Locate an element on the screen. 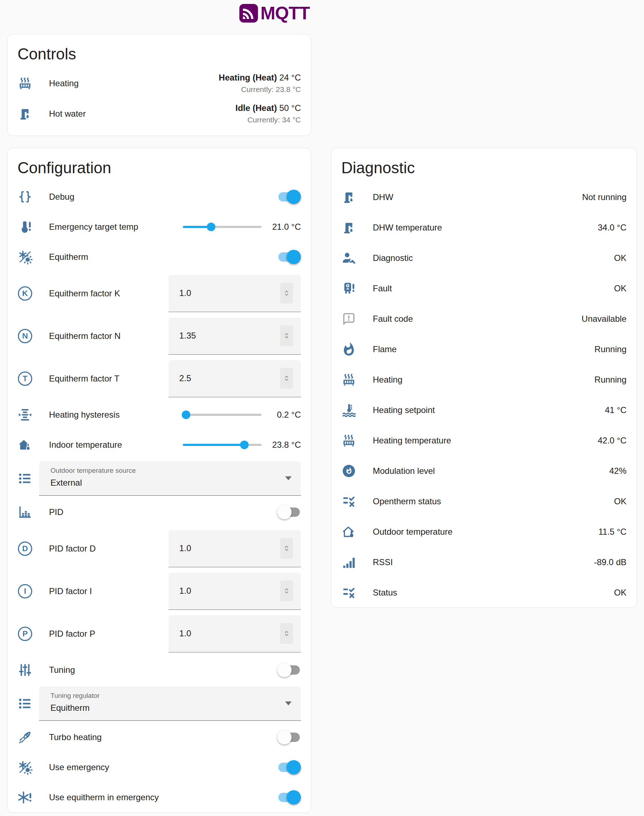 The image size is (644, 816). config-row-pid-factor-i: I PID factor I 1.0 is located at coordinates (159, 591).